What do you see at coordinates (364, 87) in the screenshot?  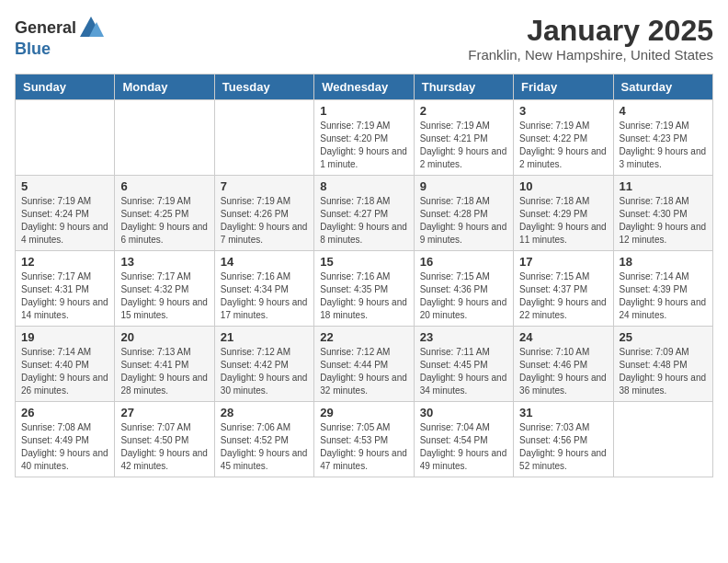 I see `weekday-header-wednesday: Wednesday` at bounding box center [364, 87].